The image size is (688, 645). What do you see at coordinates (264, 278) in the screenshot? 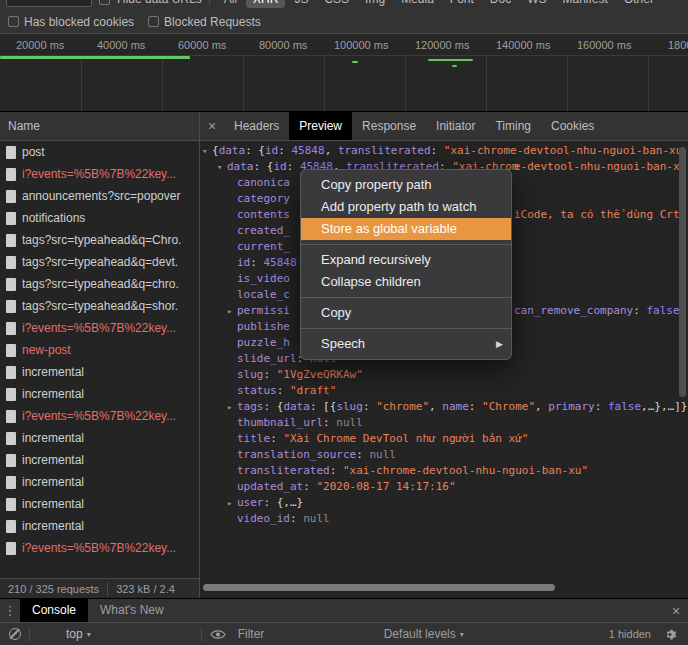
I see `tree-token: is_video` at bounding box center [264, 278].